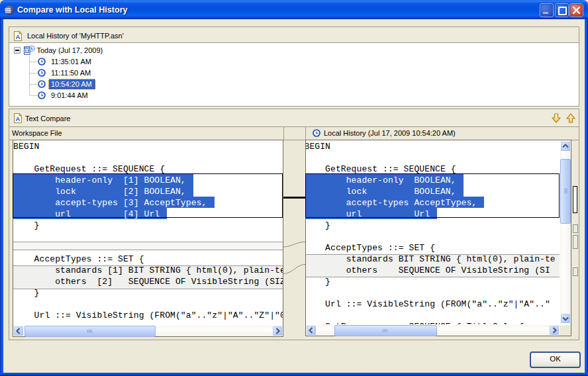 The image size is (588, 376). Describe the element at coordinates (27, 52) in the screenshot. I see `svg-text: 12` at that location.